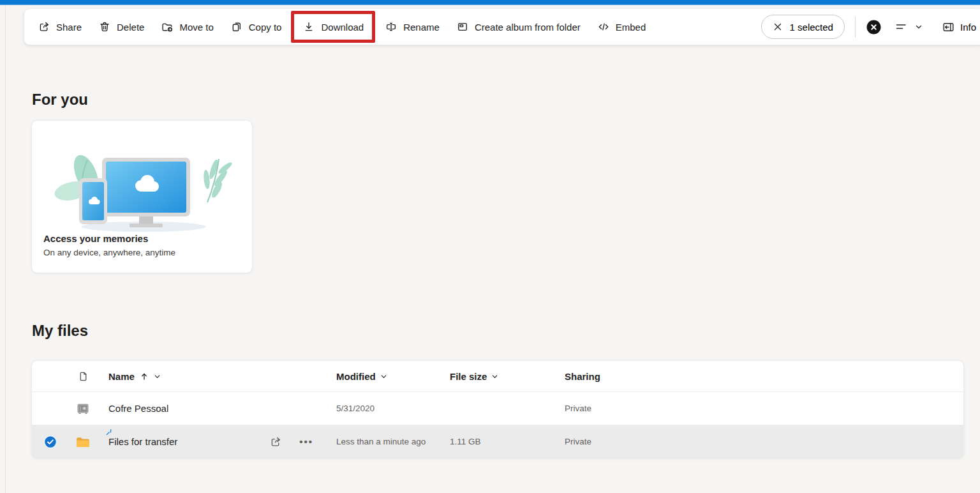  Describe the element at coordinates (412, 27) in the screenshot. I see `rename-button: Rename` at that location.